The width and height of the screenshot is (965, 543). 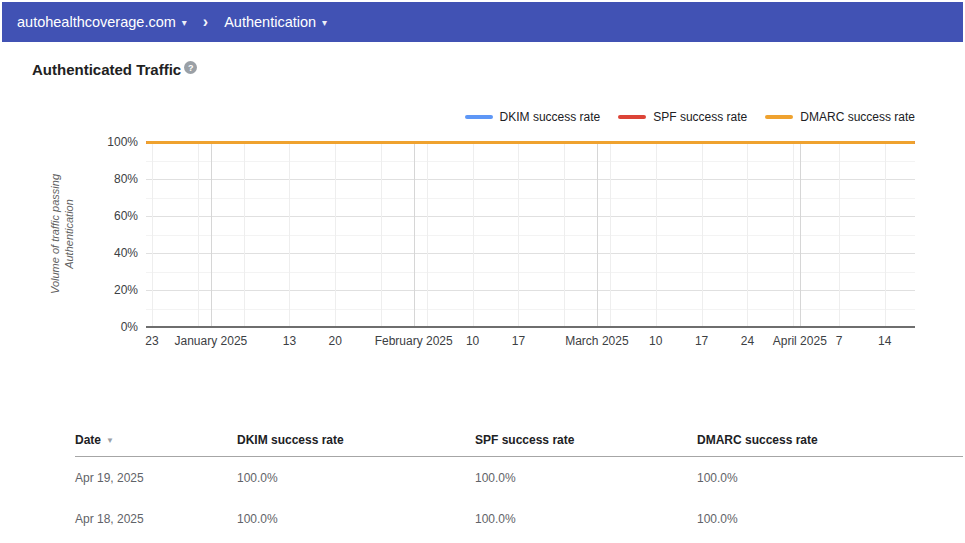 I want to click on x-tick-label: 13, so click(x=290, y=341).